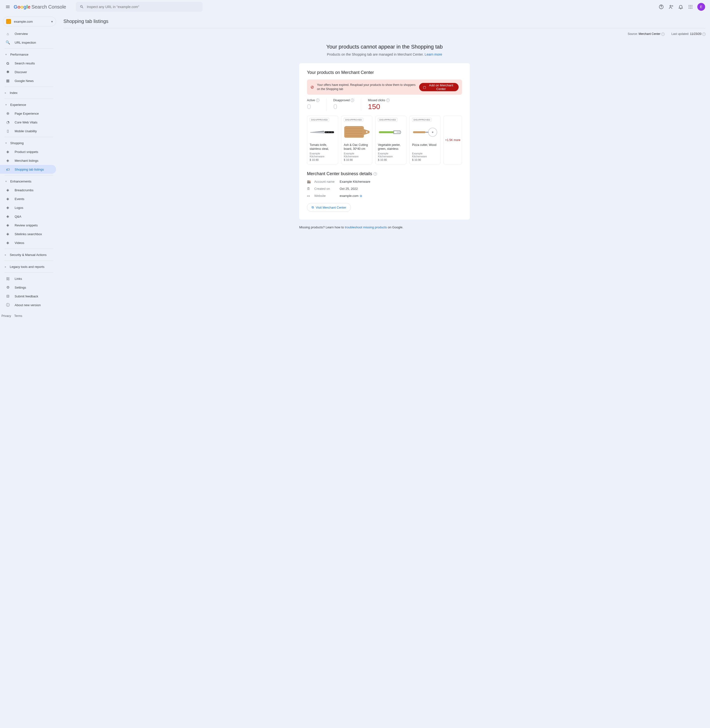  Describe the element at coordinates (28, 43) in the screenshot. I see `nav-url-inspection: 🔍URL inspection` at that location.